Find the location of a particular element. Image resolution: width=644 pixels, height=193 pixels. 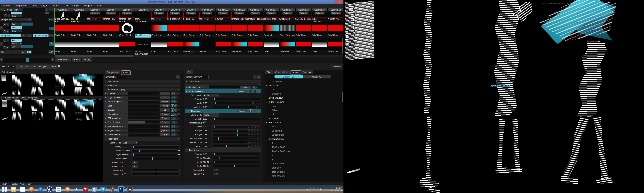

clip-label: Static Generator is located at coordinates (288, 36).